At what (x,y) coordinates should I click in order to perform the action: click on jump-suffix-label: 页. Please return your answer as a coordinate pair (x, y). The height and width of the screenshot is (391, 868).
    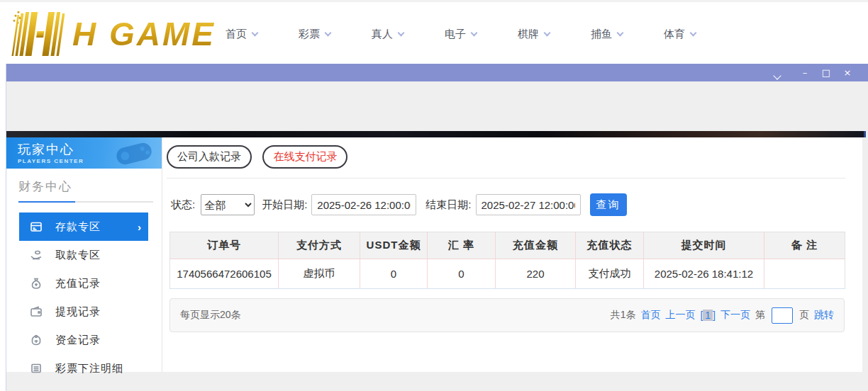
    Looking at the image, I should click on (804, 315).